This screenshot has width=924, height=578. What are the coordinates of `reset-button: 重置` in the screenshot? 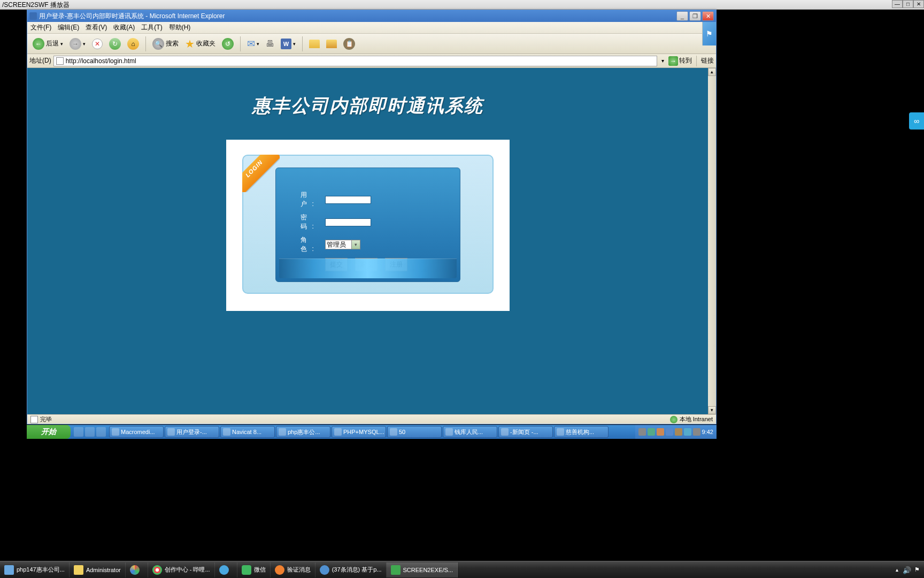 It's located at (366, 264).